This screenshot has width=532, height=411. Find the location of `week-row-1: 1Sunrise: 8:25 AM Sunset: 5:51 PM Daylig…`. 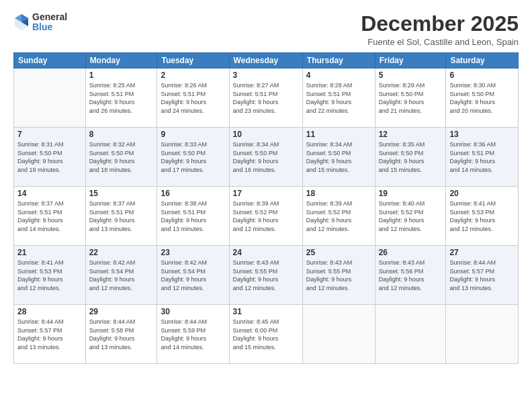

week-row-1: 1Sunrise: 8:25 AM Sunset: 5:51 PM Daylig… is located at coordinates (266, 98).